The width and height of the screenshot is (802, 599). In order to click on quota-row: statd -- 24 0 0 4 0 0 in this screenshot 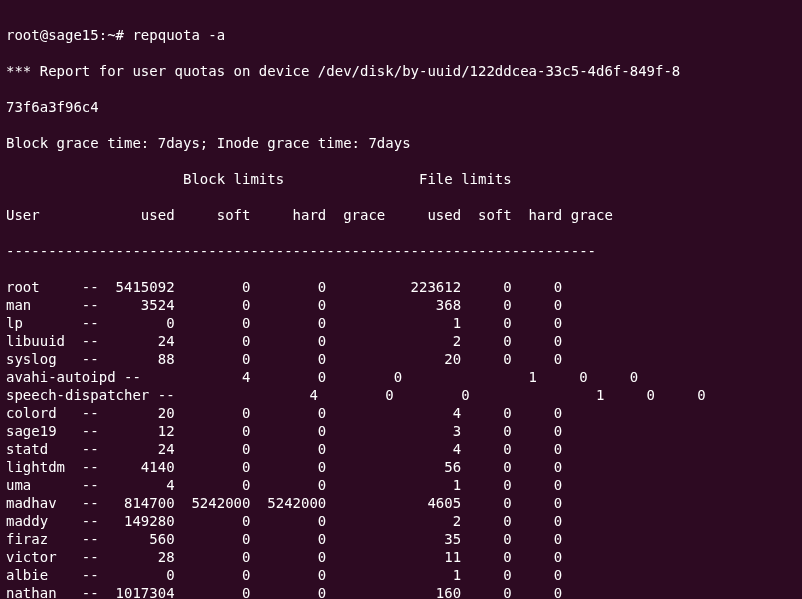, I will do `click(401, 449)`.